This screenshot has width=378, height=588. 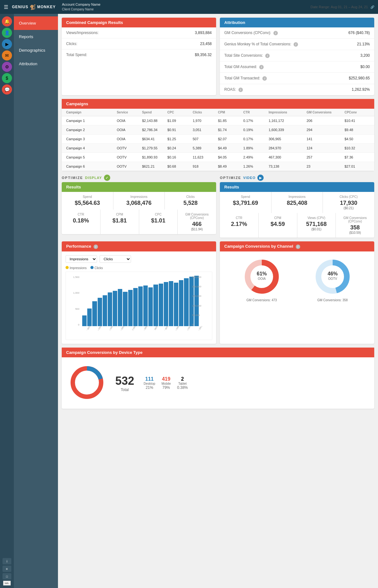 What do you see at coordinates (166, 379) in the screenshot?
I see `mobile-count: 419` at bounding box center [166, 379].